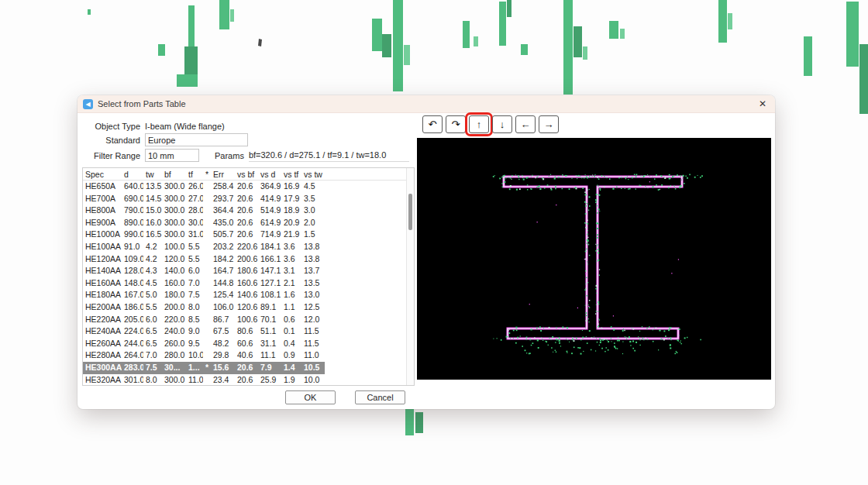 This screenshot has width=868, height=485. I want to click on table-cell: 184.2, so click(223, 260).